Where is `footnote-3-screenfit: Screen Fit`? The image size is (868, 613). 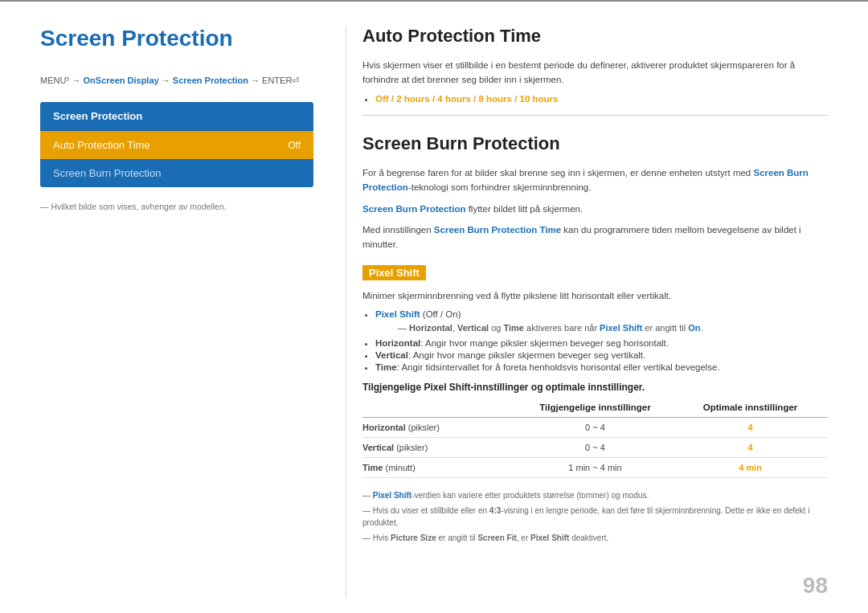
footnote-3-screenfit: Screen Fit is located at coordinates (497, 538).